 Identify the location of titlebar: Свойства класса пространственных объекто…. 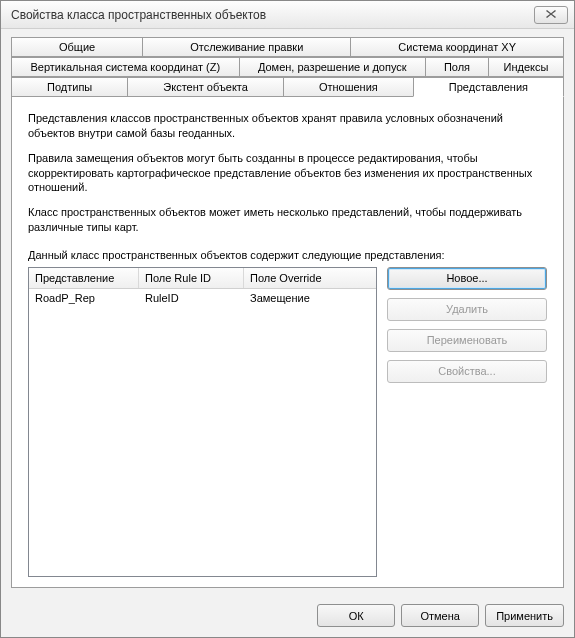
(288, 15).